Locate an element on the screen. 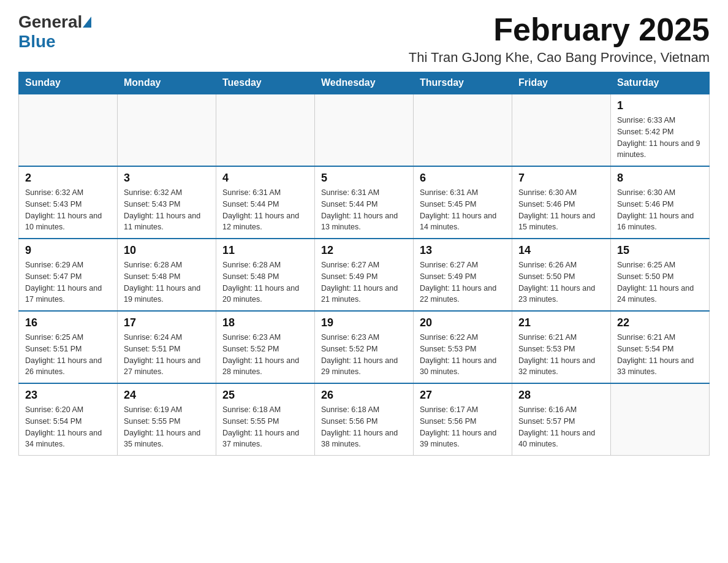  day-number: 24 is located at coordinates (167, 395).